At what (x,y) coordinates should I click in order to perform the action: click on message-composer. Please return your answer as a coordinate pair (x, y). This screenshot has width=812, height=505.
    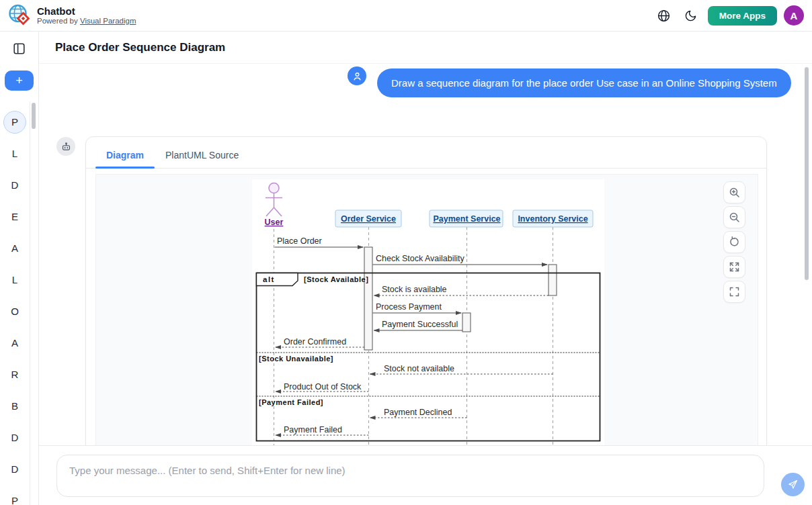
    Looking at the image, I should click on (425, 475).